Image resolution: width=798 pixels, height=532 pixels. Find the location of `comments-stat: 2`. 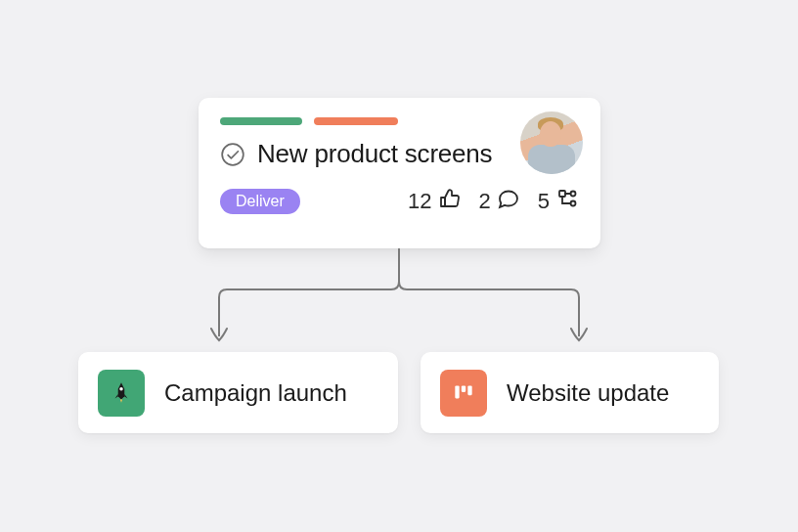

comments-stat: 2 is located at coordinates (500, 201).